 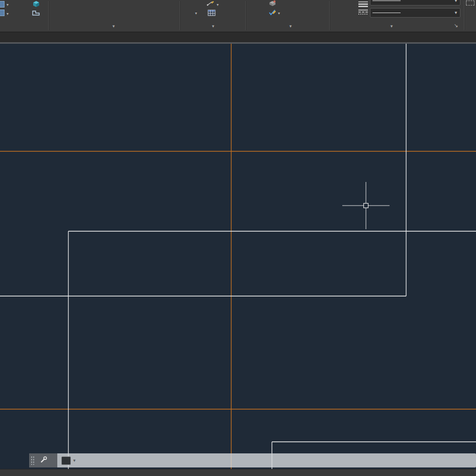 I want to click on array-button: ▾, so click(x=8, y=13).